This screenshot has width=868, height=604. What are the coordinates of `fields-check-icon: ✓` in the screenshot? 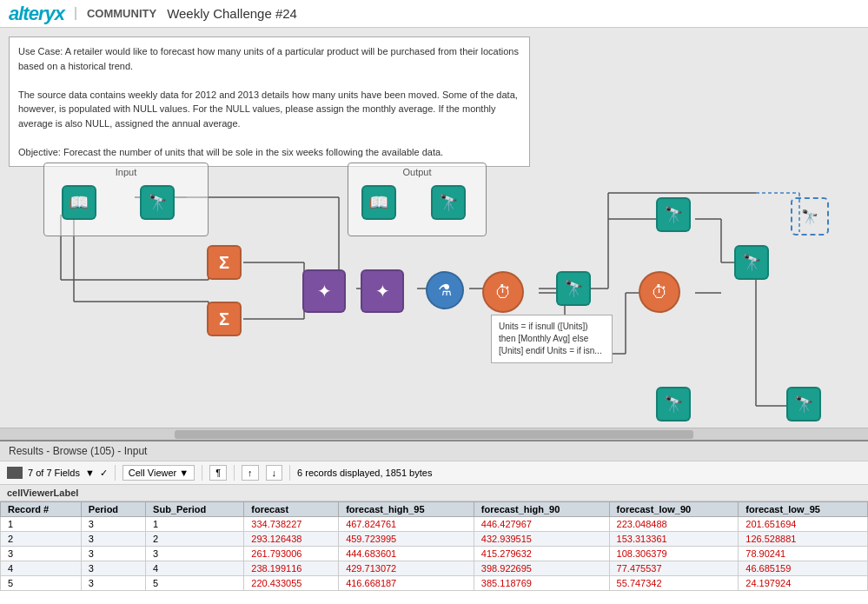 It's located at (104, 473).